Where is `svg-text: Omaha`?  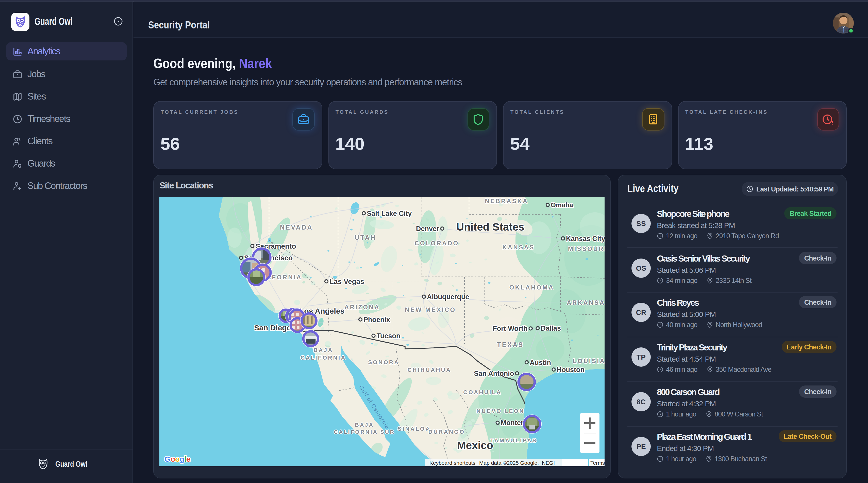
svg-text: Omaha is located at coordinates (562, 205).